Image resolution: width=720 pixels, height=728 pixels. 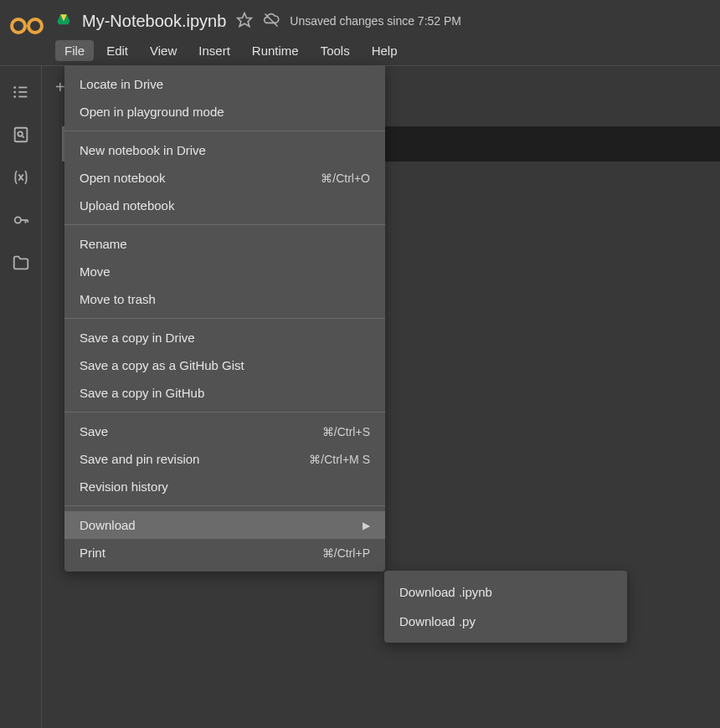 I want to click on star-icon, so click(x=244, y=22).